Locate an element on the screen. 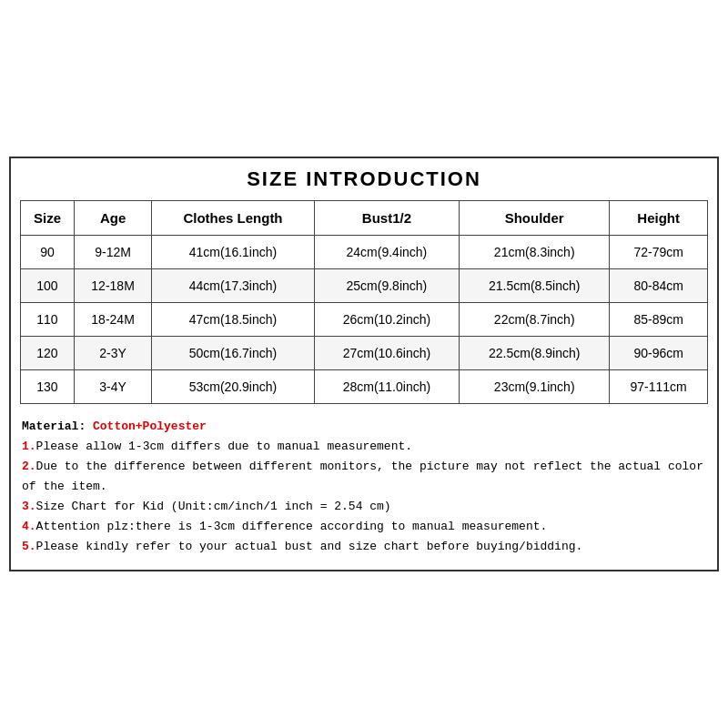 The image size is (728, 728). table-row: 10012-18M44cm(17.3inch)25cm(9.8inch)21.5… is located at coordinates (364, 286).